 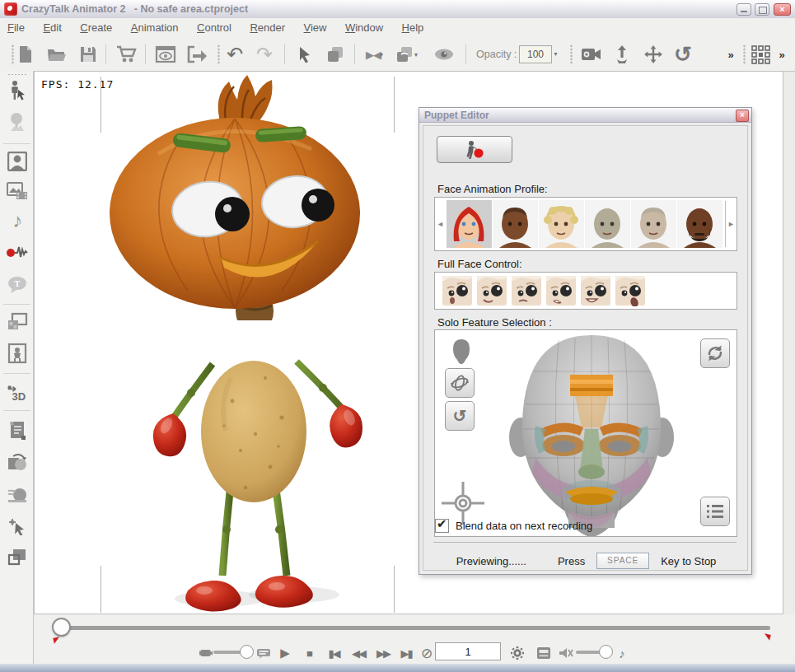 I want to click on mute-button, so click(x=566, y=653).